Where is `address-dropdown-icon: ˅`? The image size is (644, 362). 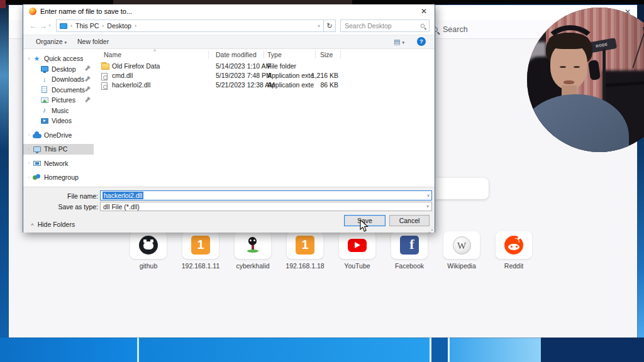
address-dropdown-icon: ˅ is located at coordinates (319, 26).